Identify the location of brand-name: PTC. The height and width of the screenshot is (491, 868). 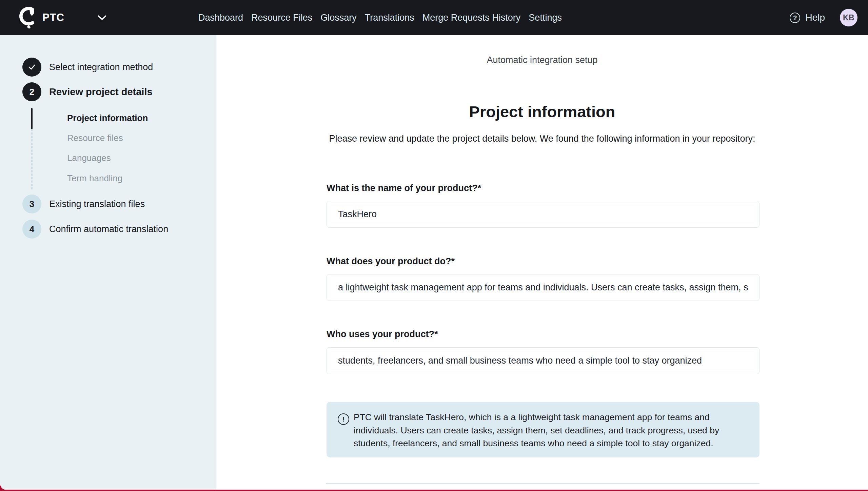
(54, 18).